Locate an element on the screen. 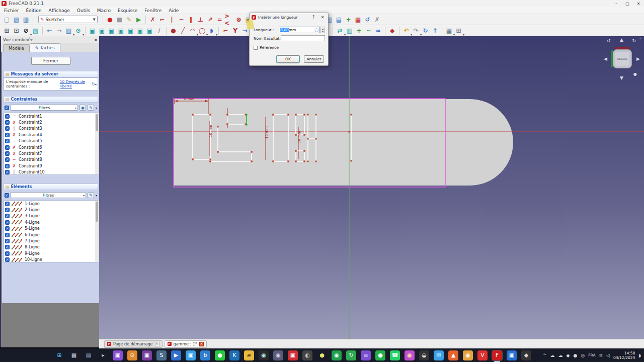 Image resolution: width=644 pixels, height=362 pixels. chrome-icon: ◉ is located at coordinates (468, 355).